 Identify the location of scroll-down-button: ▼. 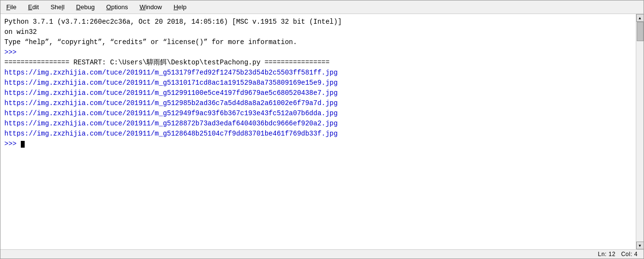
(640, 245).